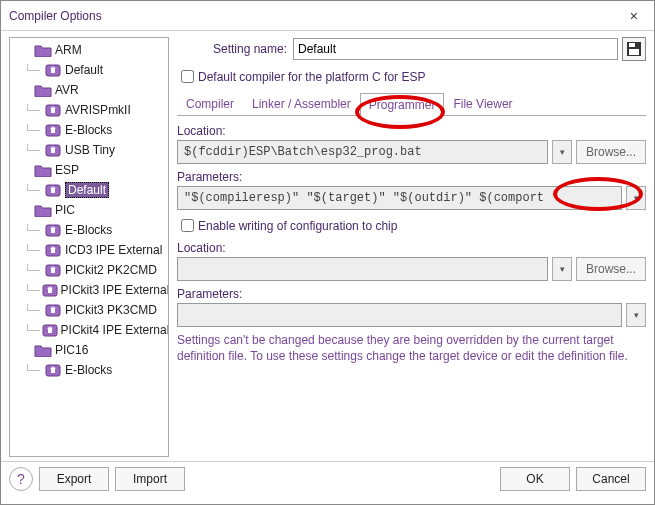 The width and height of the screenshot is (655, 505). Describe the element at coordinates (400, 198) in the screenshot. I see `parameters-input` at that location.